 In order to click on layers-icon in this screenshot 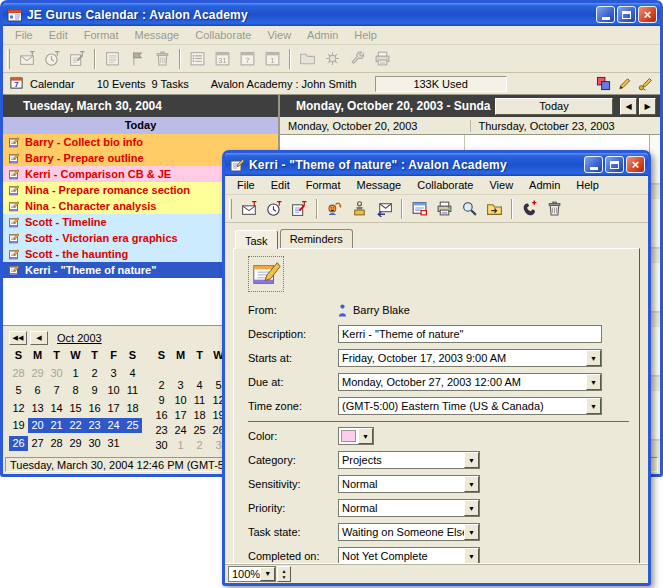, I will do `click(604, 84)`.